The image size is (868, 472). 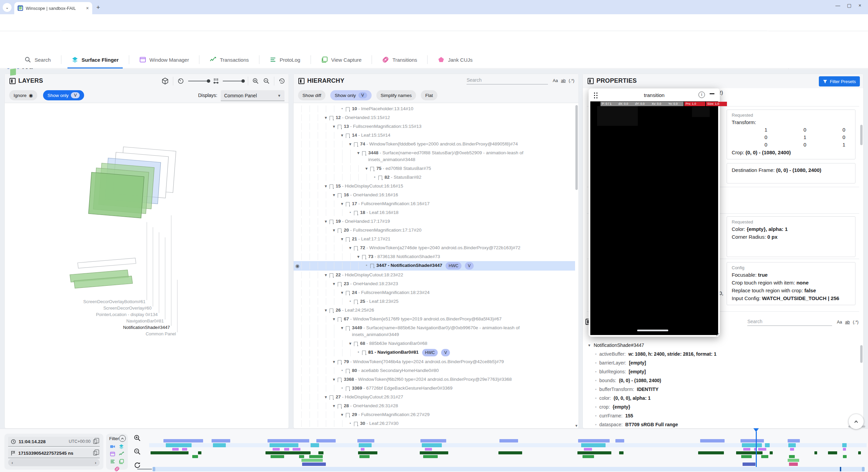 What do you see at coordinates (455, 60) in the screenshot?
I see `tab-jank-cujs: Jank CUJs` at bounding box center [455, 60].